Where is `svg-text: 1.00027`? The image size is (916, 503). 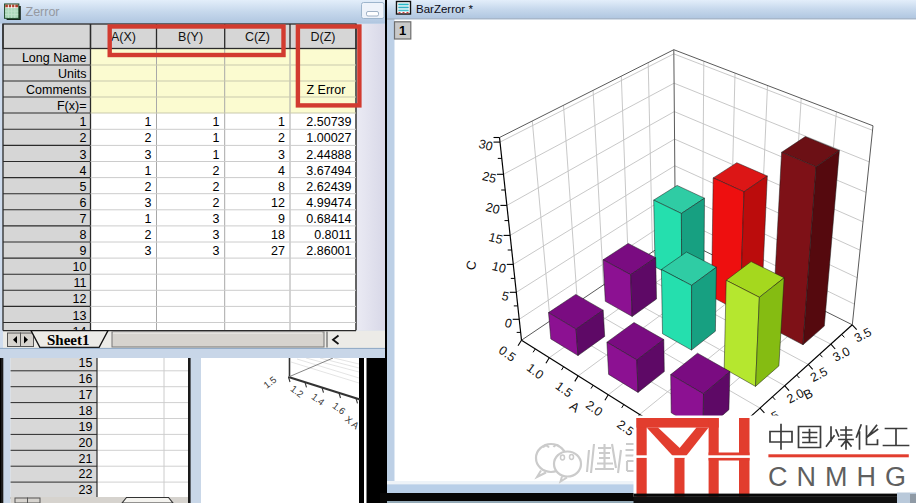
svg-text: 1.00027 is located at coordinates (328, 138).